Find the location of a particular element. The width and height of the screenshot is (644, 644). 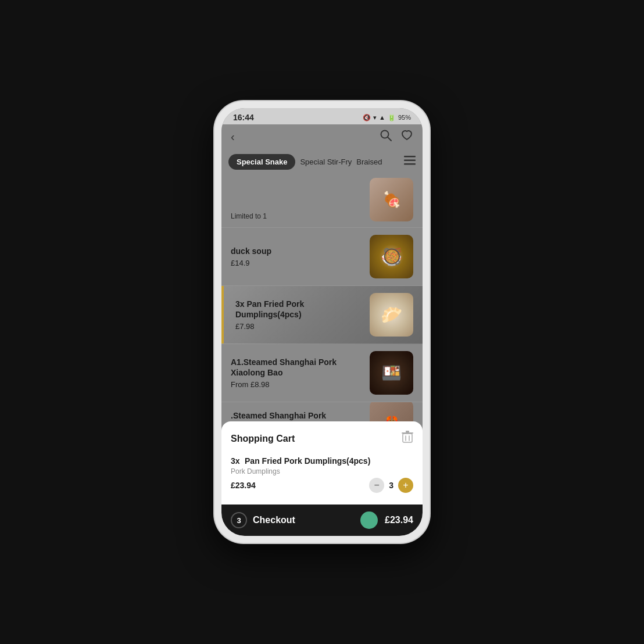

menu-item-info: A1.Steamed Shanghai Pork Xiaolong Bao Fr… is located at coordinates (300, 373).